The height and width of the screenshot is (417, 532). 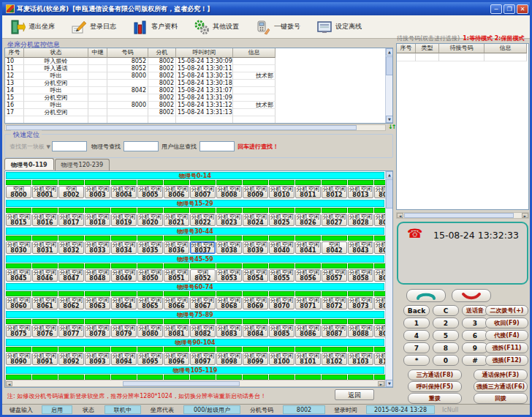 What do you see at coordinates (151, 275) in the screenshot?
I see `extension-button: 分机空闲8050` at bounding box center [151, 275].